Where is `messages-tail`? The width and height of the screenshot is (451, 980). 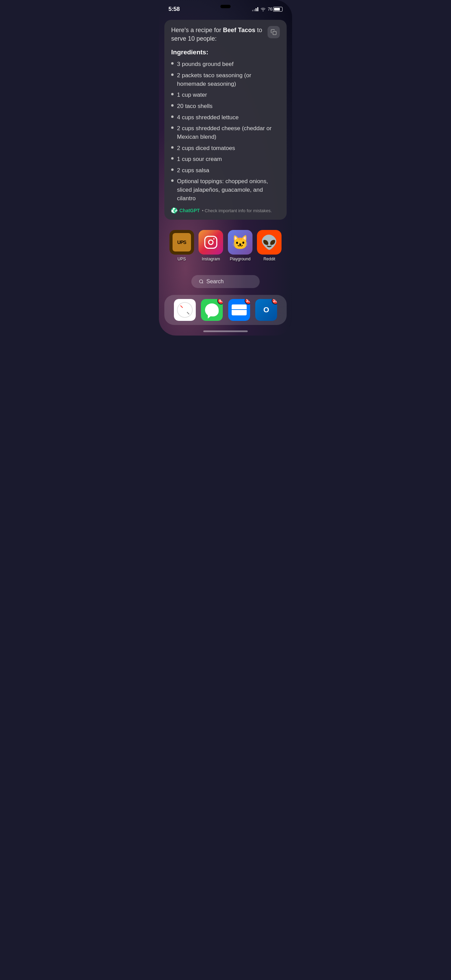
messages-tail is located at coordinates (210, 317).